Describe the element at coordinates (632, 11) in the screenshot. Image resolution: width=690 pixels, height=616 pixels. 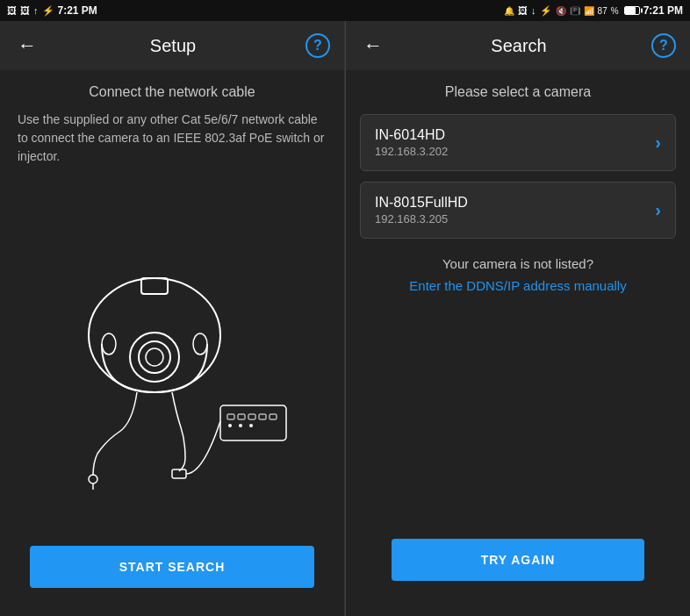
I see `battery-bar` at that location.